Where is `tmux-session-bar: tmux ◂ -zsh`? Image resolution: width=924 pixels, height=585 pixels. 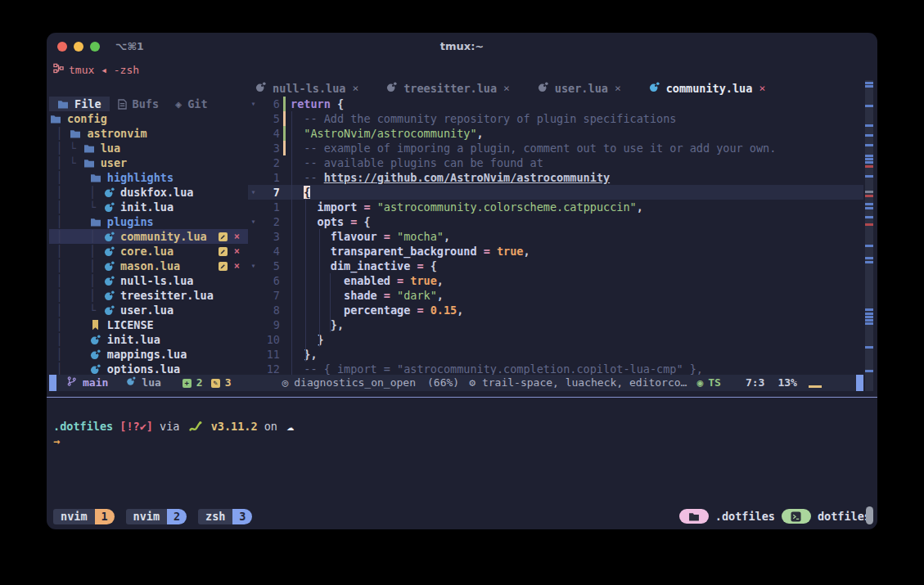 tmux-session-bar: tmux ◂ -zsh is located at coordinates (97, 70).